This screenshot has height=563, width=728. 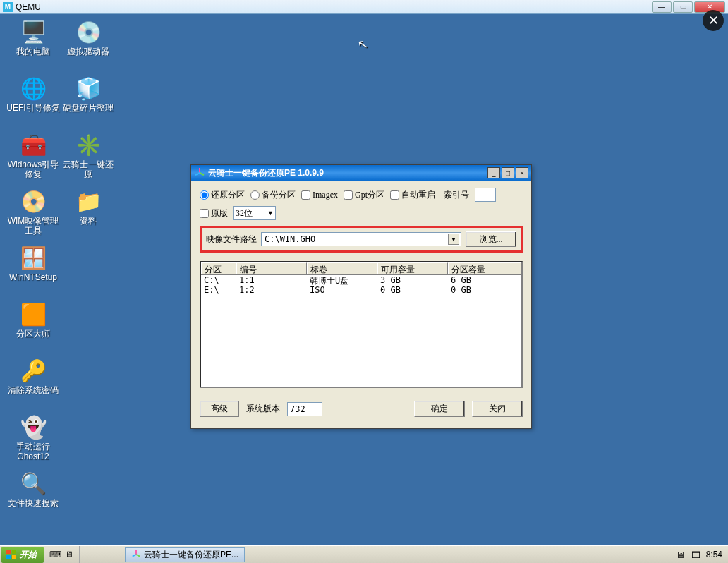 I want to click on dialog-minimize-button: _, so click(x=494, y=173).